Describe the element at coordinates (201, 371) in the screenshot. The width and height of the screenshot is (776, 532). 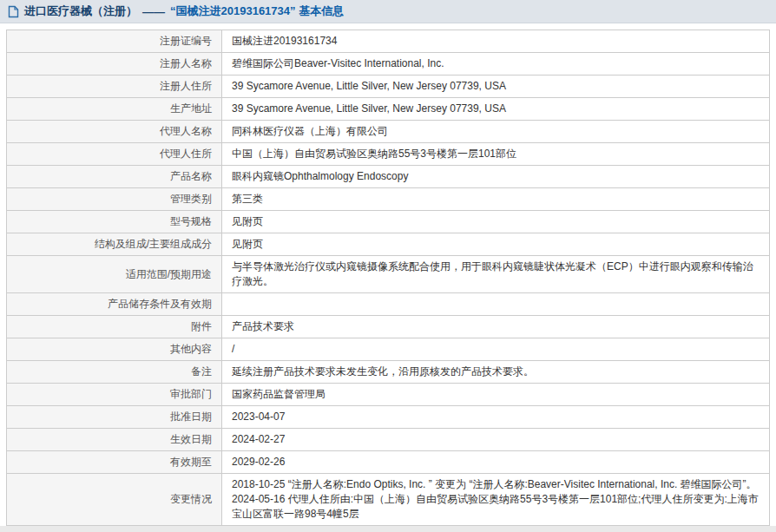
I see `row-label-text: 备注` at that location.